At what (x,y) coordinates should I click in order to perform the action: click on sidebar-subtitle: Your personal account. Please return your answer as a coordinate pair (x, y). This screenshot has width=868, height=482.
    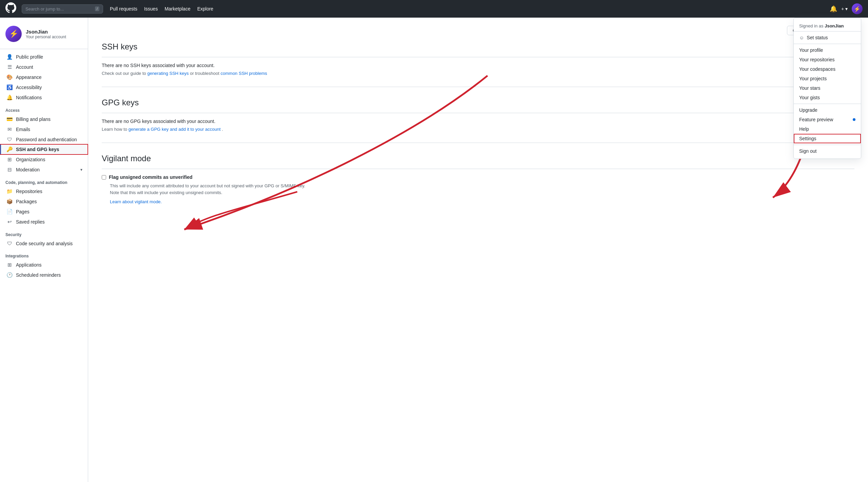
    Looking at the image, I should click on (46, 37).